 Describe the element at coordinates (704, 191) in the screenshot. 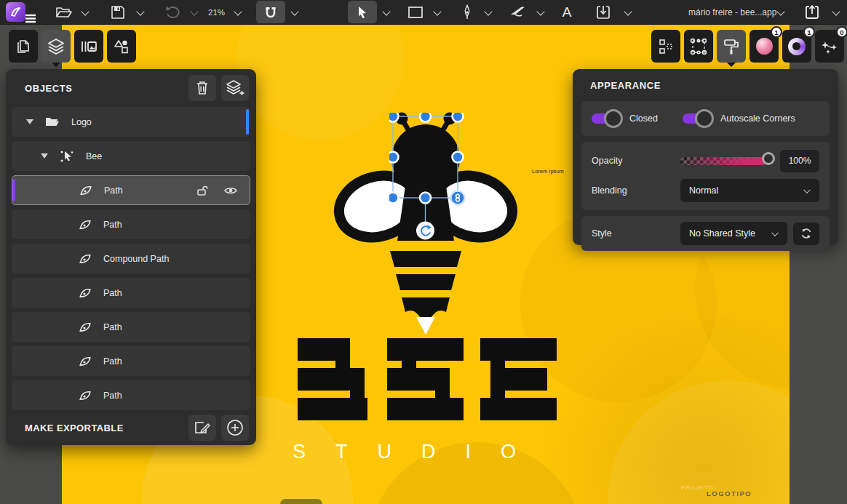

I see `blending-value: Normal` at that location.